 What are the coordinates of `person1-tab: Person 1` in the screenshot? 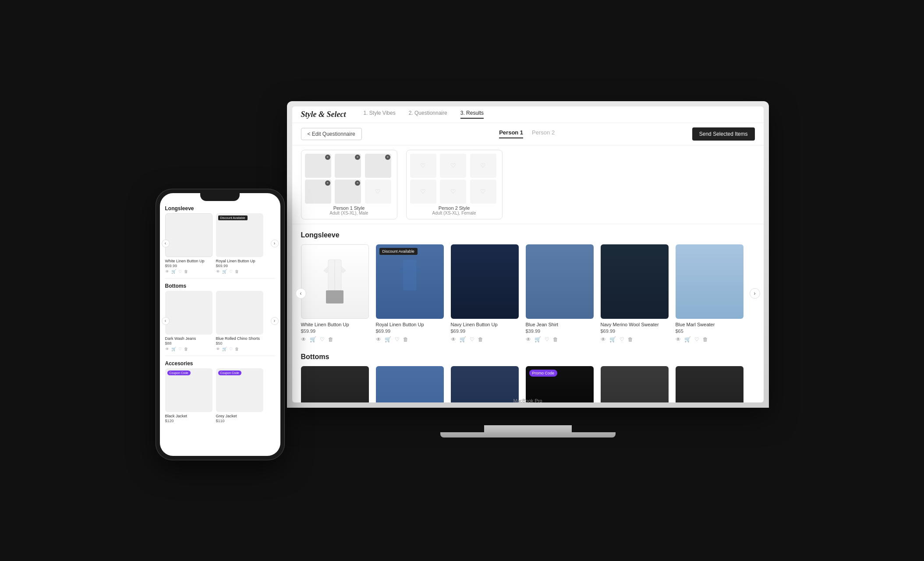 It's located at (511, 134).